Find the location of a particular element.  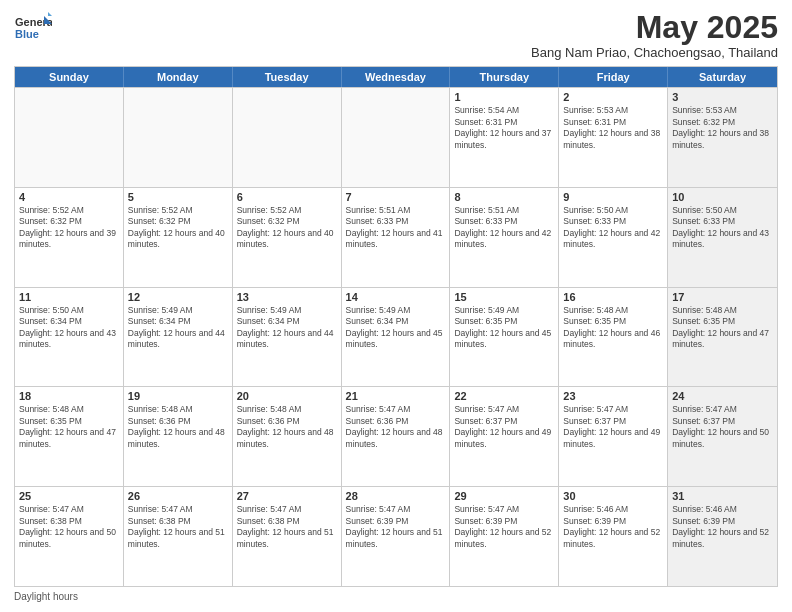

day-info-26: Sunrise: 5:47 AMSunset: 6:38 PMDaylight:… is located at coordinates (178, 527).